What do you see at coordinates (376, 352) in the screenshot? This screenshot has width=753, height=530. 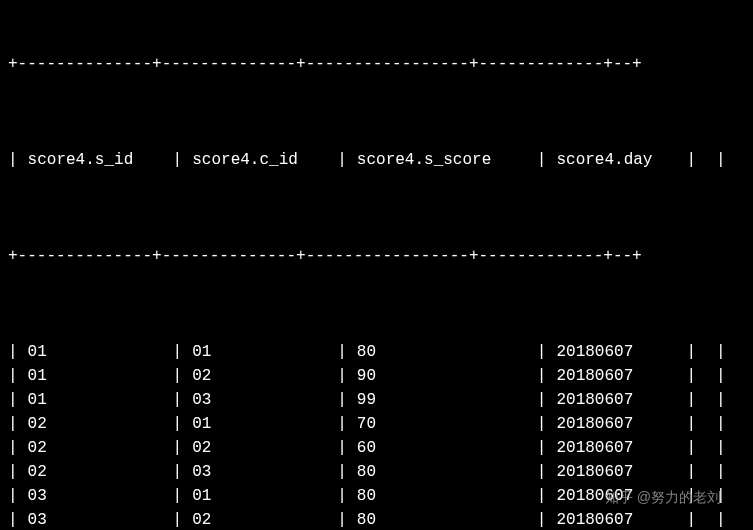 I see `table-row: |01|01|80|20180607||` at bounding box center [376, 352].